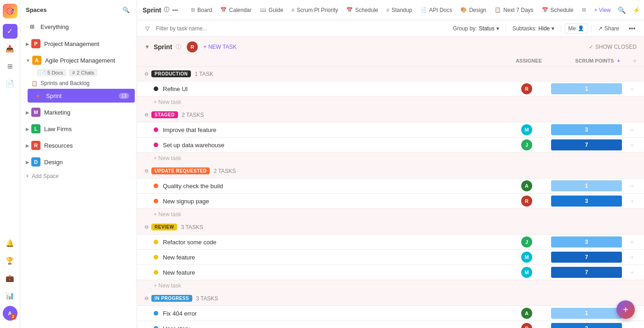 The width and height of the screenshot is (644, 328). I want to click on new-task-button: + NEW TASK, so click(220, 47).